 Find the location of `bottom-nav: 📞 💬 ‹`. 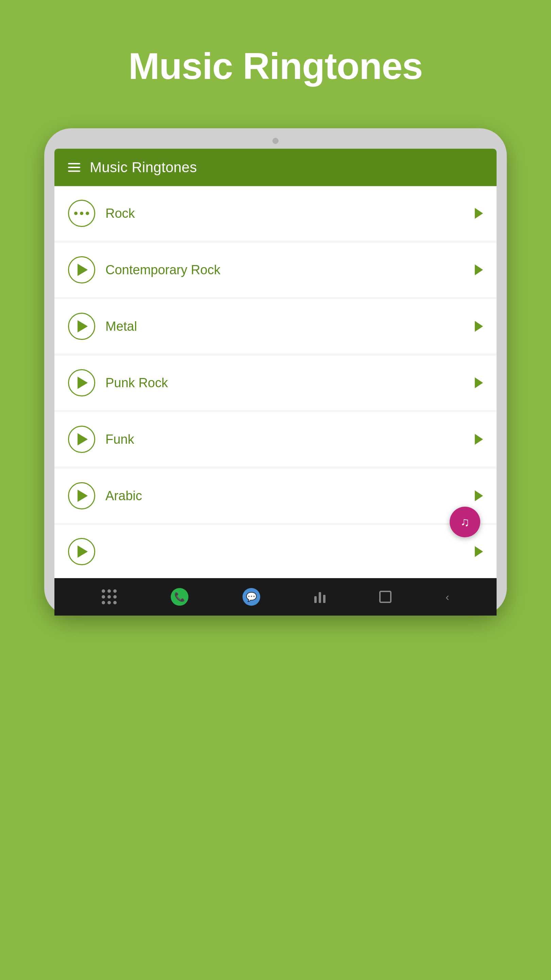

bottom-nav: 📞 💬 ‹ is located at coordinates (275, 597).